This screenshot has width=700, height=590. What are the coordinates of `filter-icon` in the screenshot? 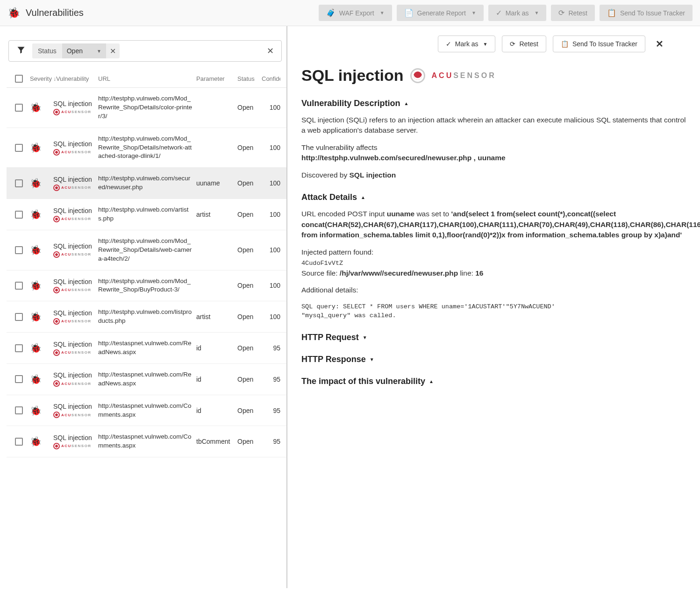 It's located at (21, 51).